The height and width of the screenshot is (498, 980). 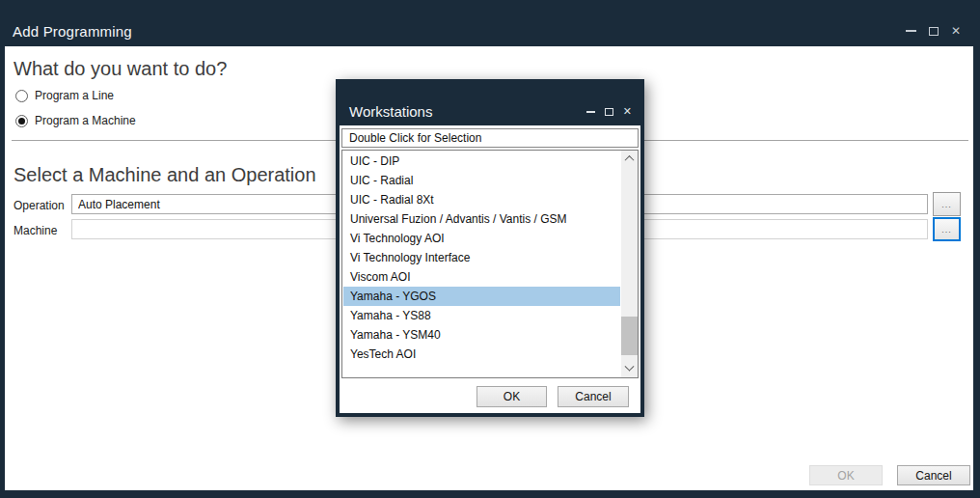 What do you see at coordinates (65, 96) in the screenshot?
I see `radio-program-a-line: Program a Line` at bounding box center [65, 96].